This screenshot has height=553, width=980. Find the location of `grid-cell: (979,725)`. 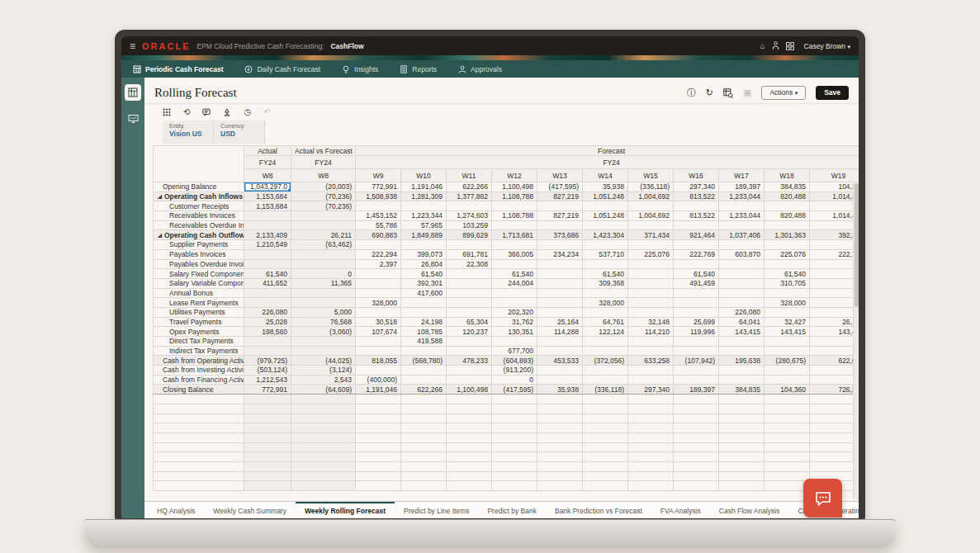

grid-cell: (979,725) is located at coordinates (267, 361).